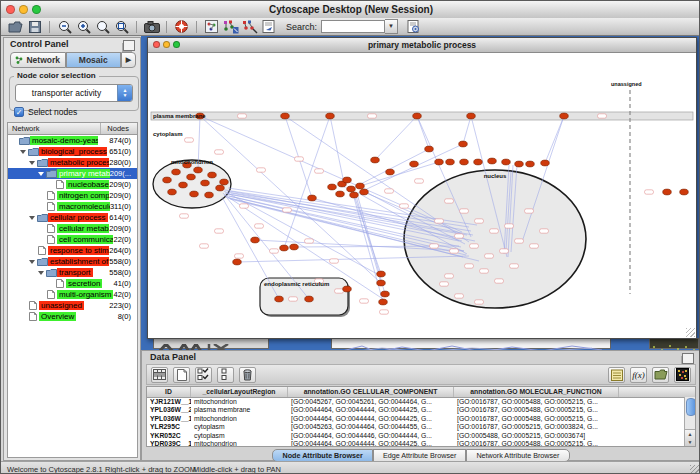 This screenshot has width=700, height=474. Describe the element at coordinates (152, 26) in the screenshot. I see `network-snapshot-icon` at that location.